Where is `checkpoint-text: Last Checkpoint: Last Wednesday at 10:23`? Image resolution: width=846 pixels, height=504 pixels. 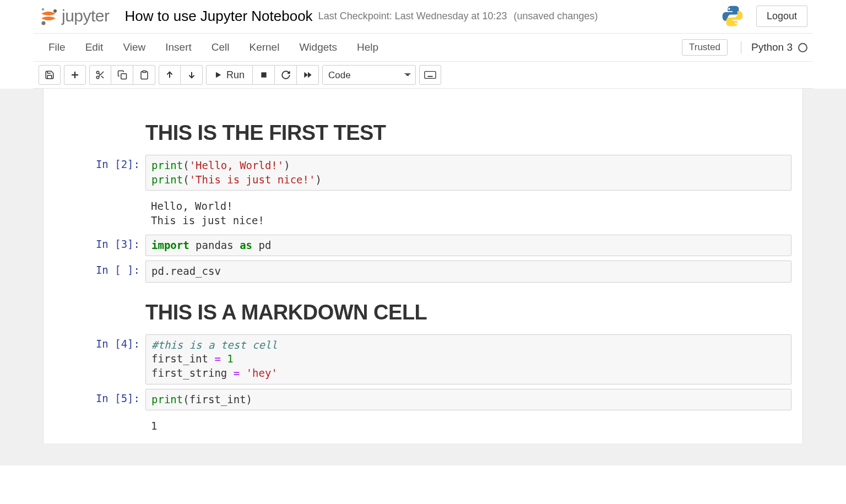 checkpoint-text: Last Checkpoint: Last Wednesday at 10:23 is located at coordinates (413, 17).